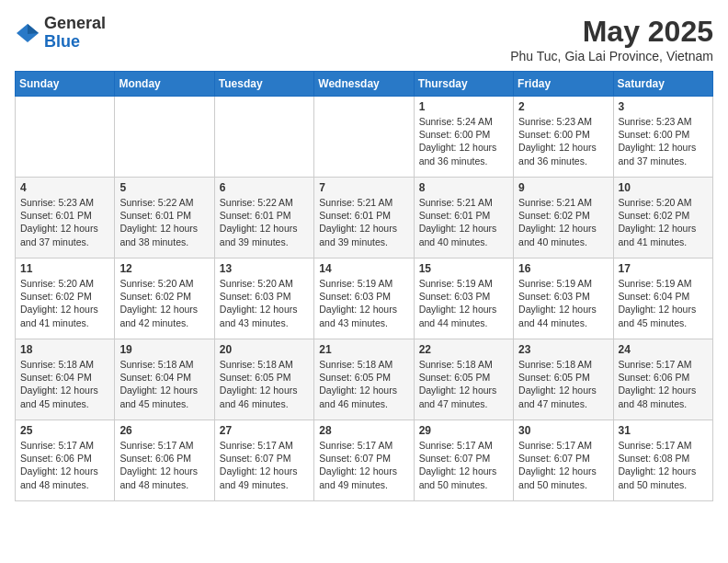 The image size is (728, 563). What do you see at coordinates (463, 121) in the screenshot?
I see `day-info-line: Sunrise: 5:24 AM` at bounding box center [463, 121].